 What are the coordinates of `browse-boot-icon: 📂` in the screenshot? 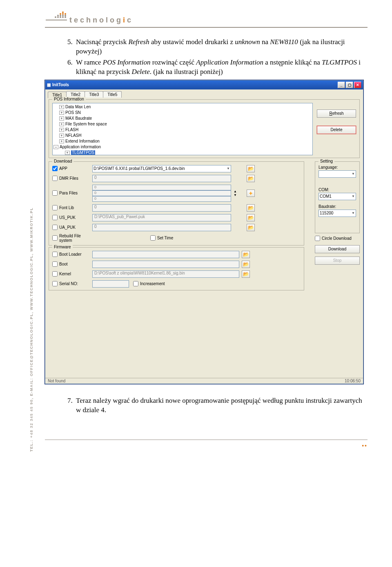 It's located at (246, 264).